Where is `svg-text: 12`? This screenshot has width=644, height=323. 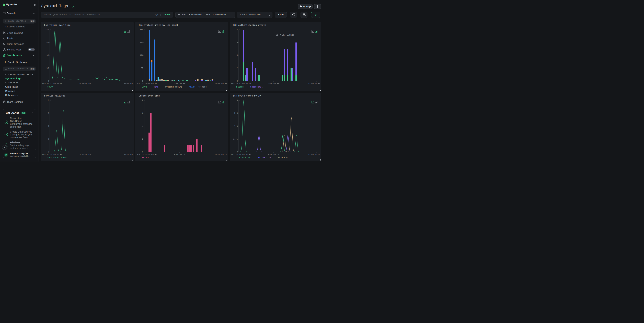
svg-text: 12 is located at coordinates (48, 101).